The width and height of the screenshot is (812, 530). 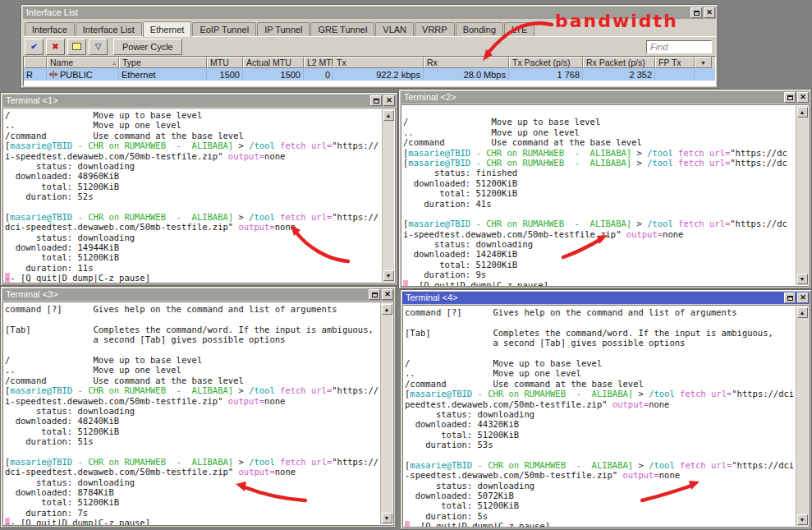 What do you see at coordinates (679, 47) in the screenshot?
I see `find-input` at bounding box center [679, 47].